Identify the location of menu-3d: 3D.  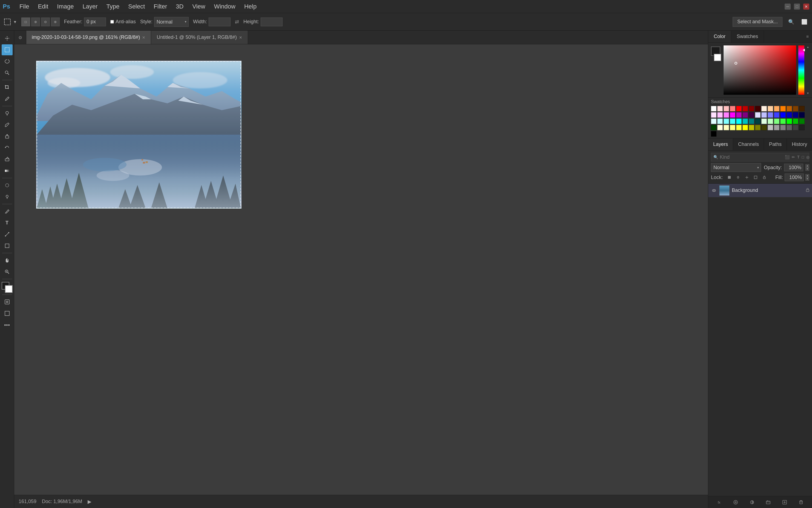
(179, 7).